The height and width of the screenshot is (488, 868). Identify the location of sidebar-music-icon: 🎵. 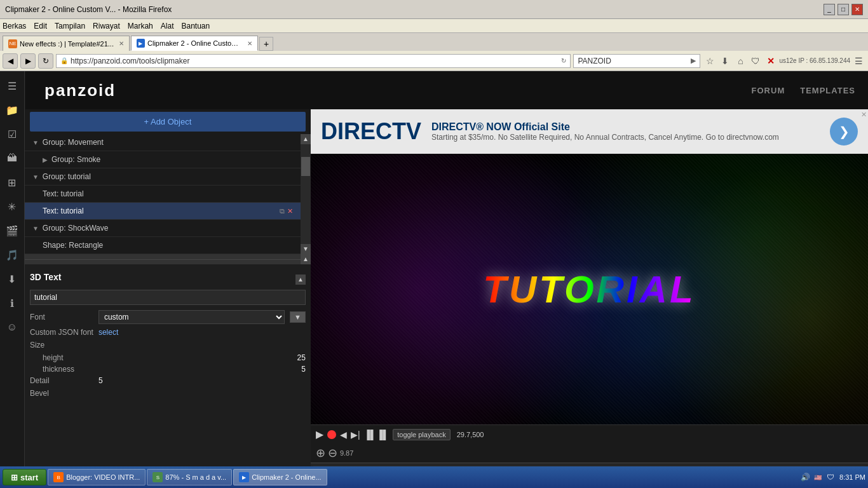
(12, 255).